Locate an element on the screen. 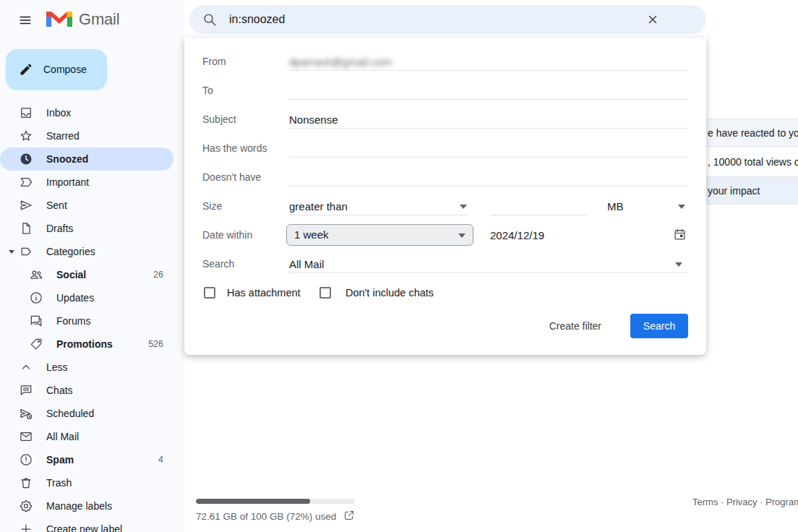 This screenshot has height=532, width=798. mail-icon is located at coordinates (26, 437).